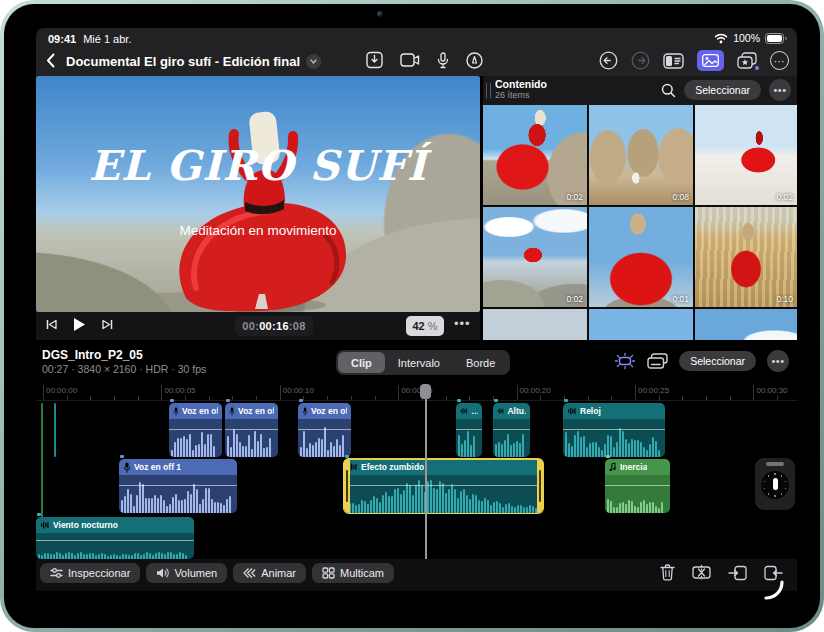 The width and height of the screenshot is (824, 632). What do you see at coordinates (374, 60) in the screenshot?
I see `import-button` at bounding box center [374, 60].